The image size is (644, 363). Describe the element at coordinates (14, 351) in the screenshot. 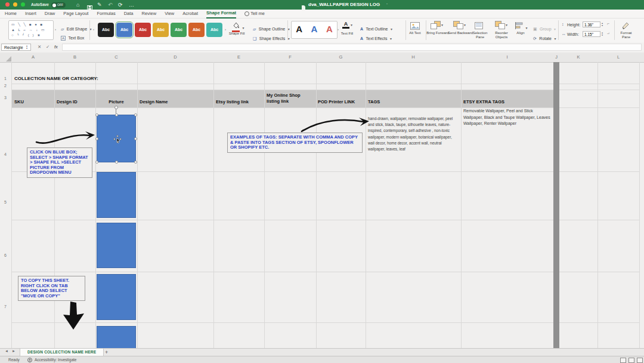

I see `next-sheet-icon: ►` at that location.